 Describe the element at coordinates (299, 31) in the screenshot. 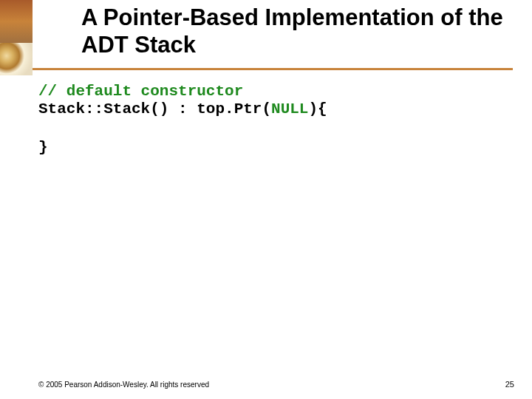

I see `title-block: A Pointer-Based Implementation of the AD…` at that location.